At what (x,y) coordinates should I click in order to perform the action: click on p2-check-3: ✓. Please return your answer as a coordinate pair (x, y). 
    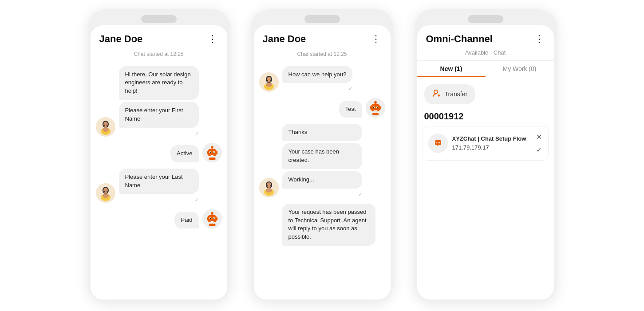
    Looking at the image, I should click on (322, 194).